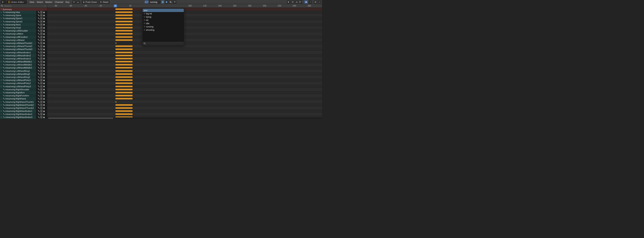  What do you see at coordinates (24, 108) in the screenshot?
I see `channel-row: ▷ mixamorig:RightHandThumb3` at bounding box center [24, 108].